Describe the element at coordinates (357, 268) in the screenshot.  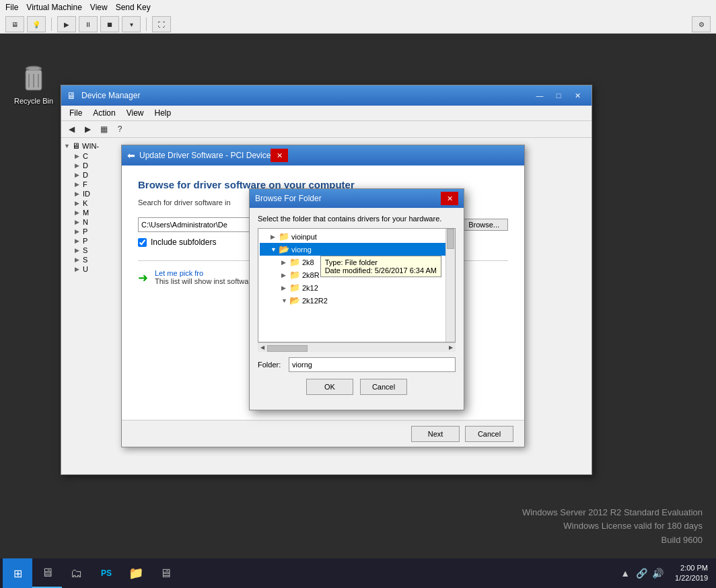
I see `folder-tree: ▶ 📁 vioinput ▼ 📂 viorng ▶ 📁 2k8` at that location.